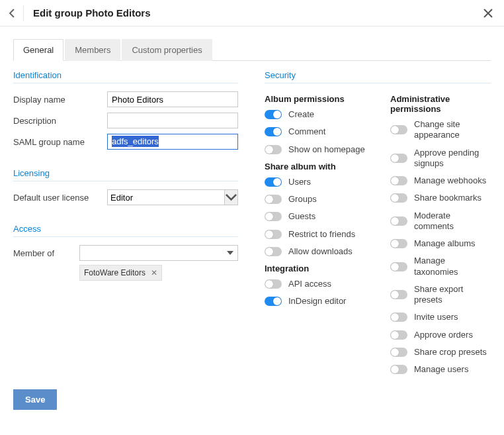 Image resolution: width=504 pixels, height=435 pixels. What do you see at coordinates (35, 400) in the screenshot?
I see `save-button: Save` at bounding box center [35, 400].